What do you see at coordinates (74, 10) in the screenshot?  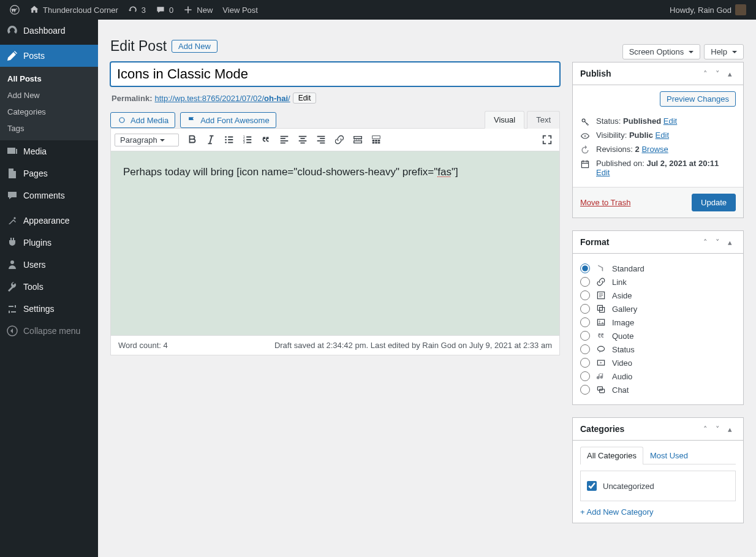 I see `site-name: Thundercloud Corner` at bounding box center [74, 10].